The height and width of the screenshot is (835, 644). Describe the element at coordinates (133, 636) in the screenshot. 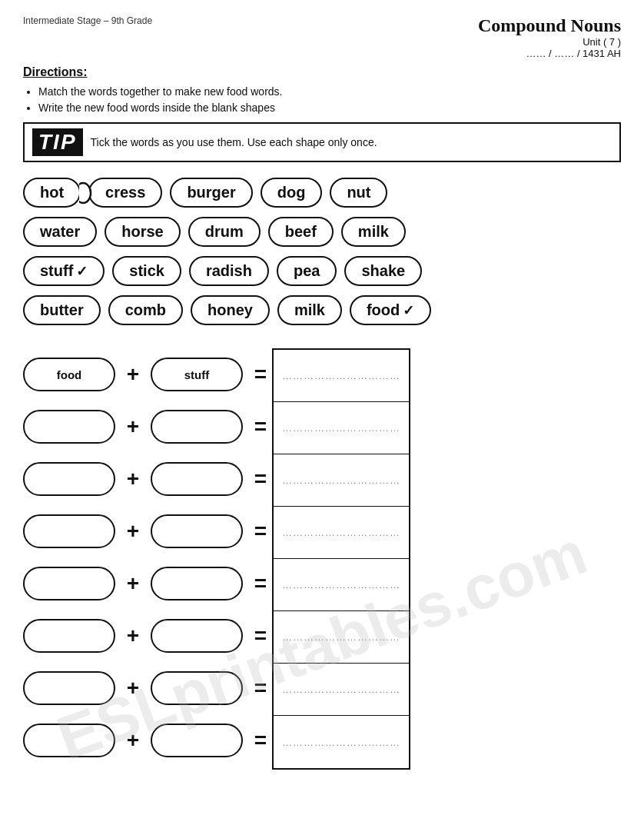

I see `plus-sign-6: +` at that location.